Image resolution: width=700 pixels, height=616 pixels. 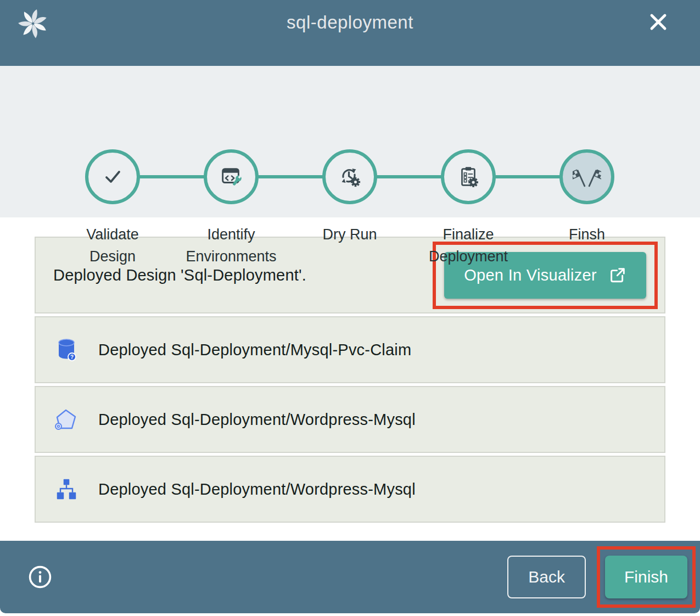 I want to click on step-circle-identify-environments, so click(x=231, y=177).